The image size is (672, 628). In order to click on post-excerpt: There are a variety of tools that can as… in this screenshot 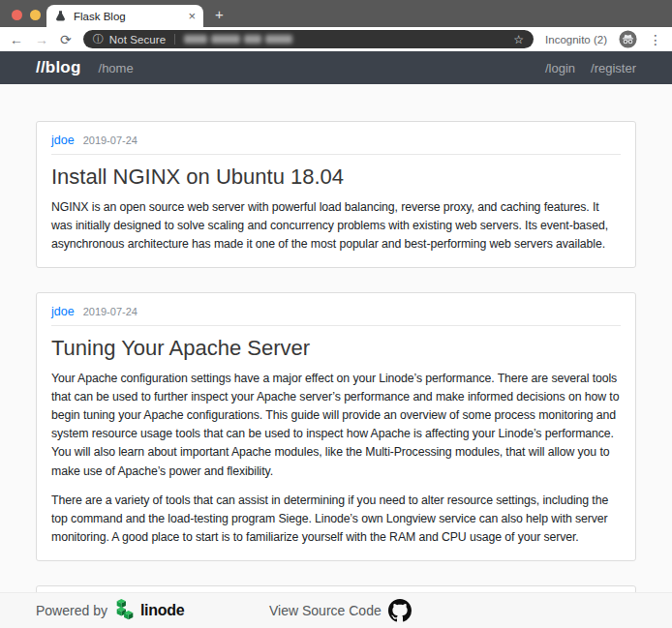, I will do `click(336, 520)`.